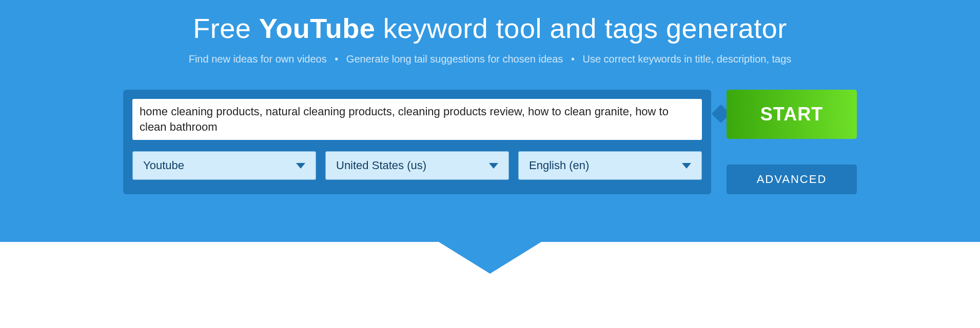  I want to click on language-select: English (en), so click(610, 166).